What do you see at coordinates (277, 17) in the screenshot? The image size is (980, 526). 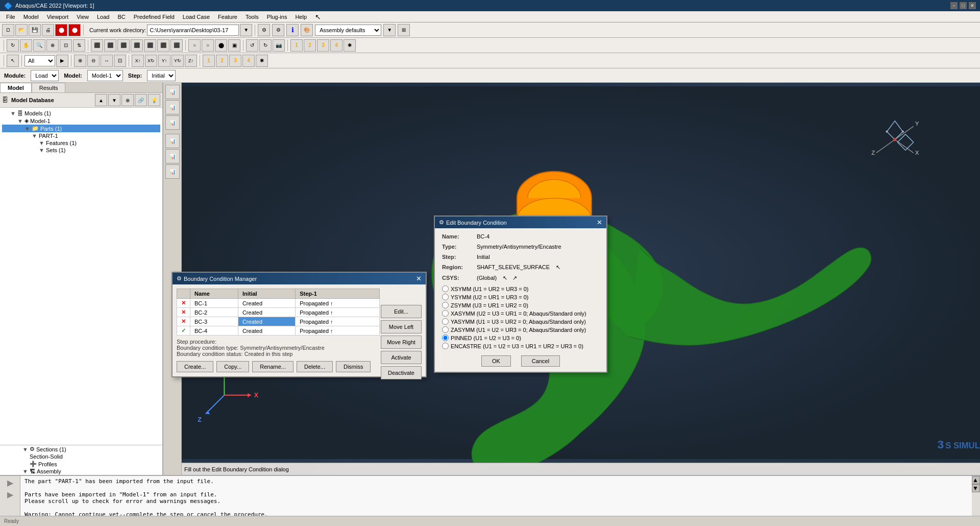 I see `menu-plugins: Plug-ins` at bounding box center [277, 17].